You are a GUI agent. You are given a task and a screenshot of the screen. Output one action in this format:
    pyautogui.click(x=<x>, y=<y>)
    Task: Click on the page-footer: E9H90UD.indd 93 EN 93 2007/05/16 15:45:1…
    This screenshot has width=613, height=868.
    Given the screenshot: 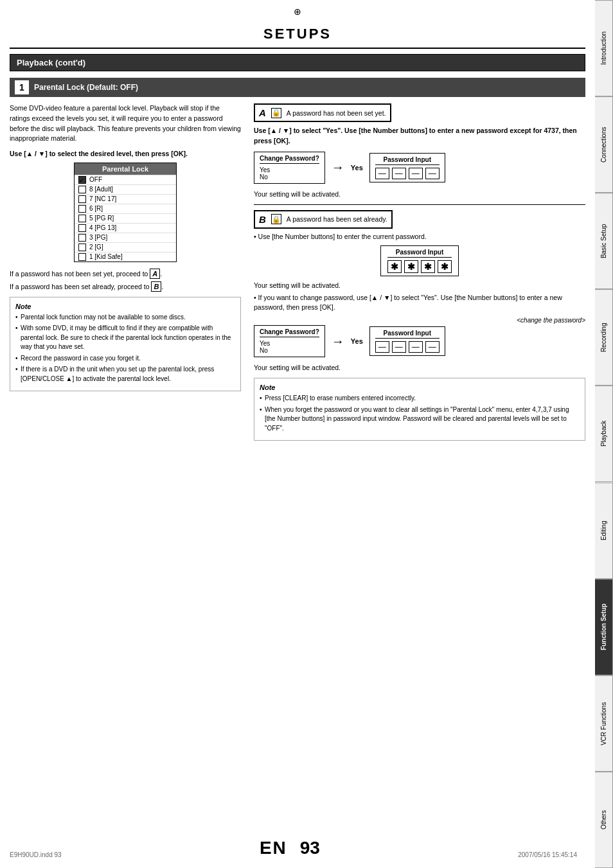 What is the action you would take?
    pyautogui.click(x=293, y=848)
    